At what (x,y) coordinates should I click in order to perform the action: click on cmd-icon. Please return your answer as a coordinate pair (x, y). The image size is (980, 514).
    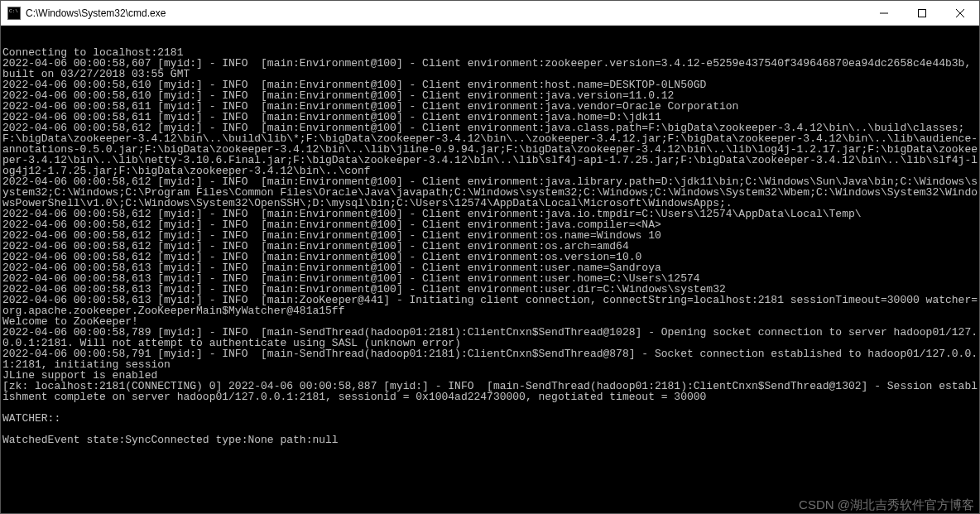
    Looking at the image, I should click on (14, 13).